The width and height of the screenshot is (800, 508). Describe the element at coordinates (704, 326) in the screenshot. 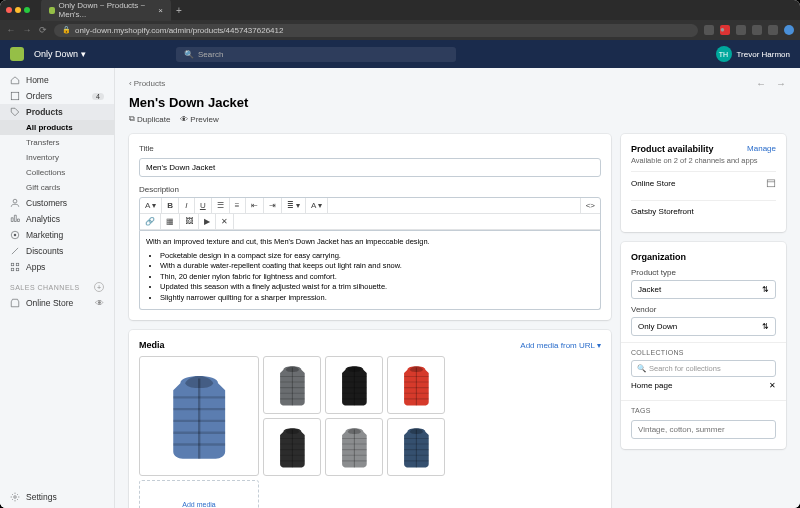

I see `vendor-select: Only Down⇅` at that location.